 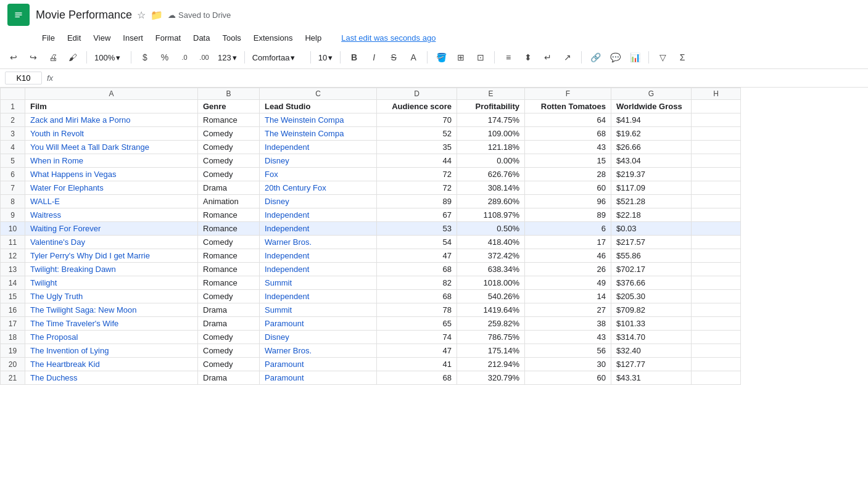 What do you see at coordinates (491, 351) in the screenshot?
I see `cell-profit: 175.14%` at bounding box center [491, 351].